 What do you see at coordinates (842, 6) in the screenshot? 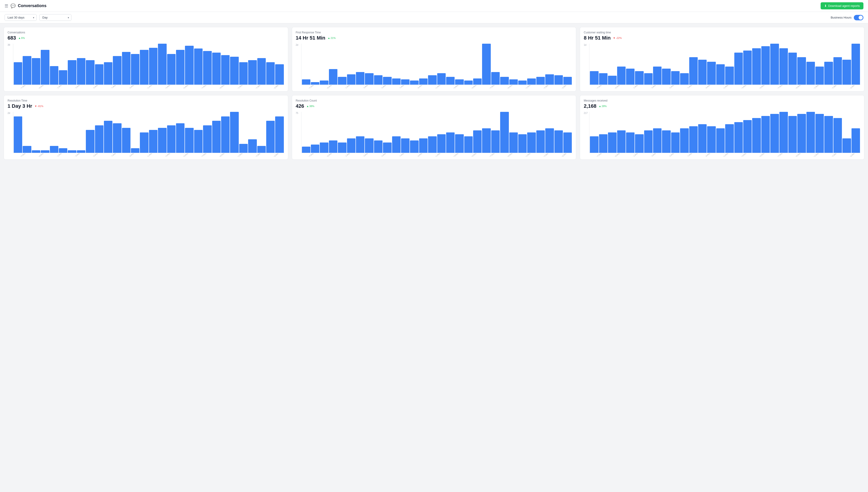
I see `download-agent-reports-button: ⬇ Download agent reports` at bounding box center [842, 6].